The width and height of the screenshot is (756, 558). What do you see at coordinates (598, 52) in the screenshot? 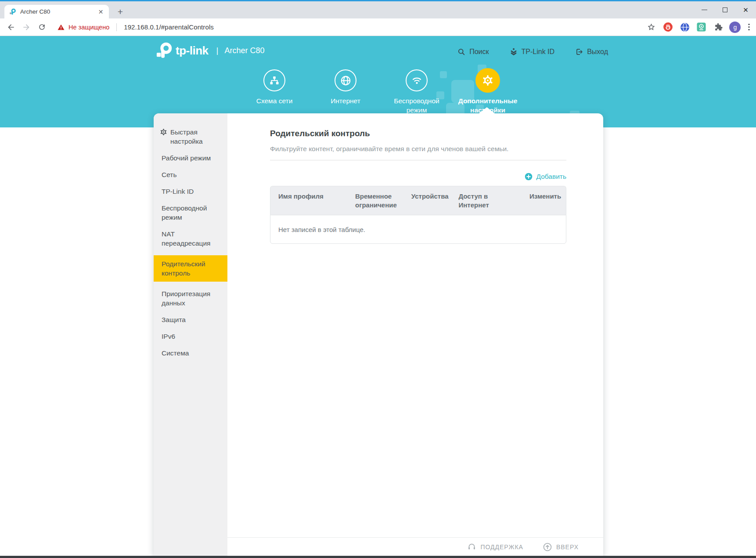
I see `logout-label: Выход` at bounding box center [598, 52].